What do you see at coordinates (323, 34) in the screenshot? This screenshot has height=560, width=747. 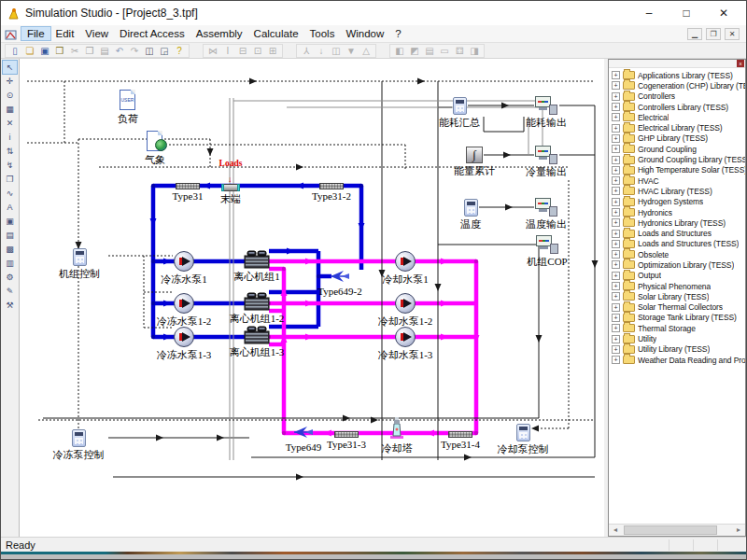 I see `menu-tools: Tools` at bounding box center [323, 34].